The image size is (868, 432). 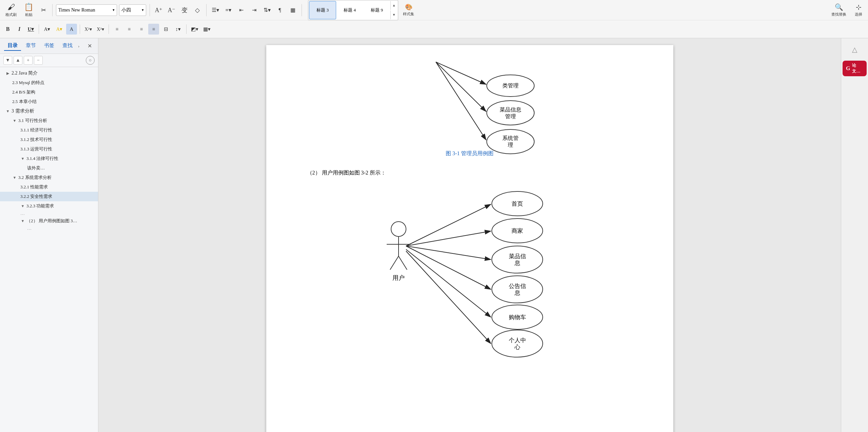 I want to click on style-set-icon: 🎨, so click(x=409, y=7).